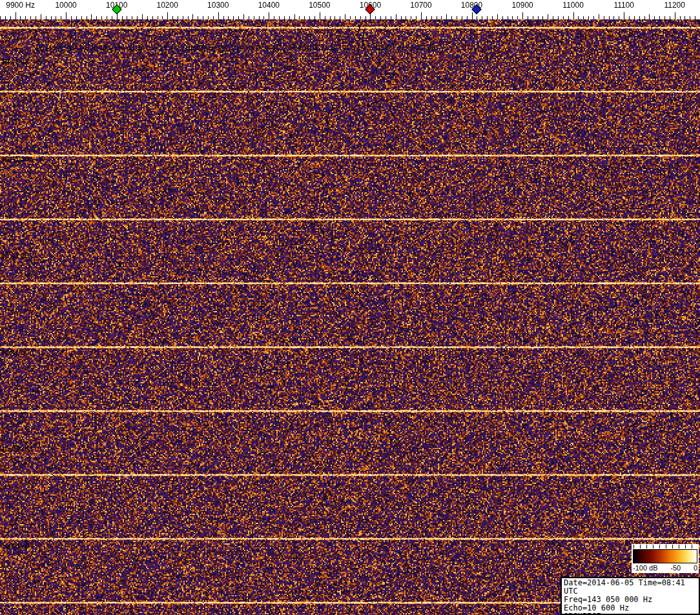 The width and height of the screenshot is (700, 615). I want to click on colorbar-min-label: -100 dB, so click(646, 568).